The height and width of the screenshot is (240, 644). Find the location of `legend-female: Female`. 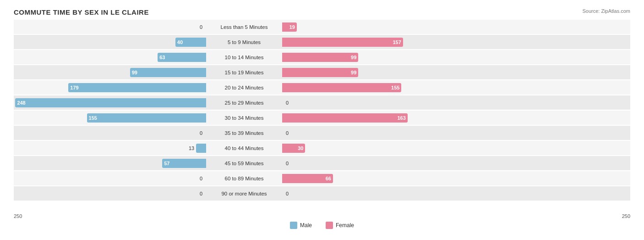

legend-female: Female is located at coordinates (340, 225).